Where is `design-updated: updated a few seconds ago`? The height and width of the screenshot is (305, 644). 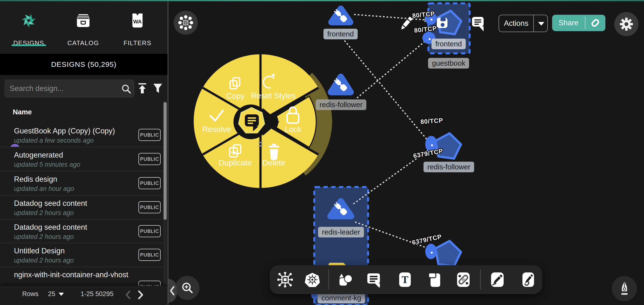
design-updated: updated a few seconds ago is located at coordinates (54, 141).